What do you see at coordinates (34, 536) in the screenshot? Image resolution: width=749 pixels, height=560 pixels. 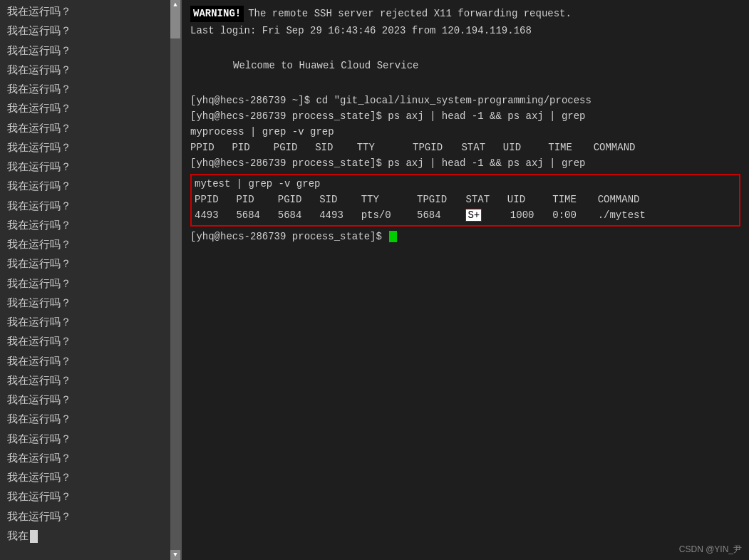 I see `sidebar-cursor` at bounding box center [34, 536].